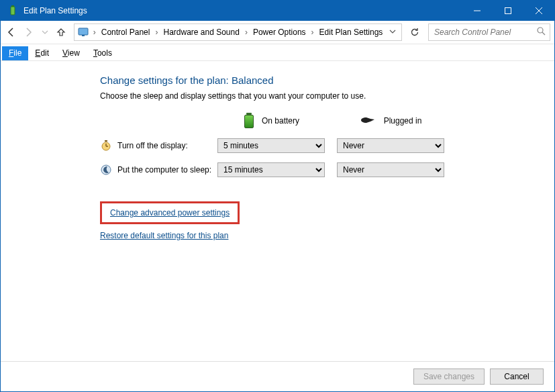  What do you see at coordinates (391, 121) in the screenshot?
I see `column-plugged-in: Plugged in` at bounding box center [391, 121].